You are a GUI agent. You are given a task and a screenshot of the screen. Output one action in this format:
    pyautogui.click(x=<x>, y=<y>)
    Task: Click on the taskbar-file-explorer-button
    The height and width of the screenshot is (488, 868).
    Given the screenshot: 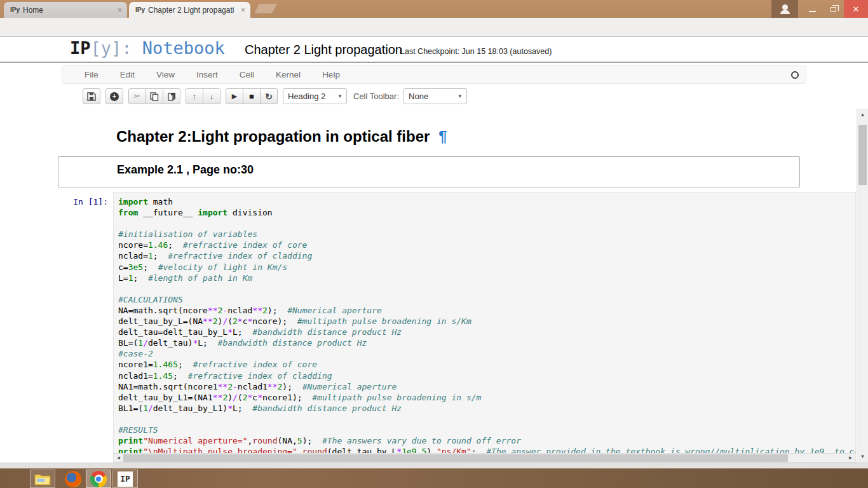 What is the action you would take?
    pyautogui.click(x=43, y=479)
    